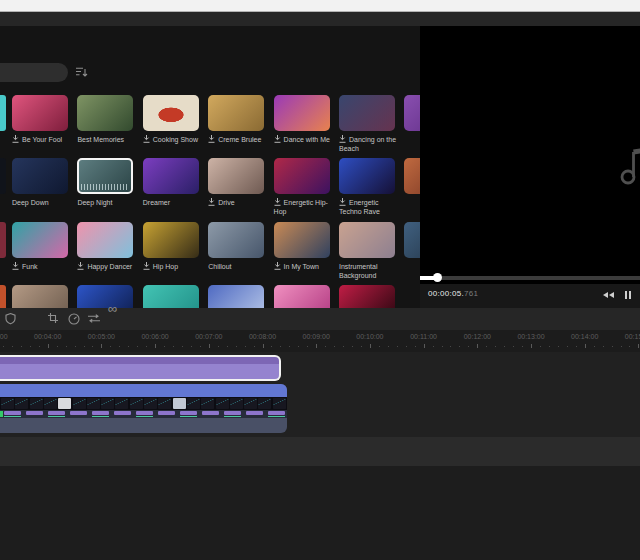  I want to click on track-name: Dancing on the Beach, so click(368, 144).